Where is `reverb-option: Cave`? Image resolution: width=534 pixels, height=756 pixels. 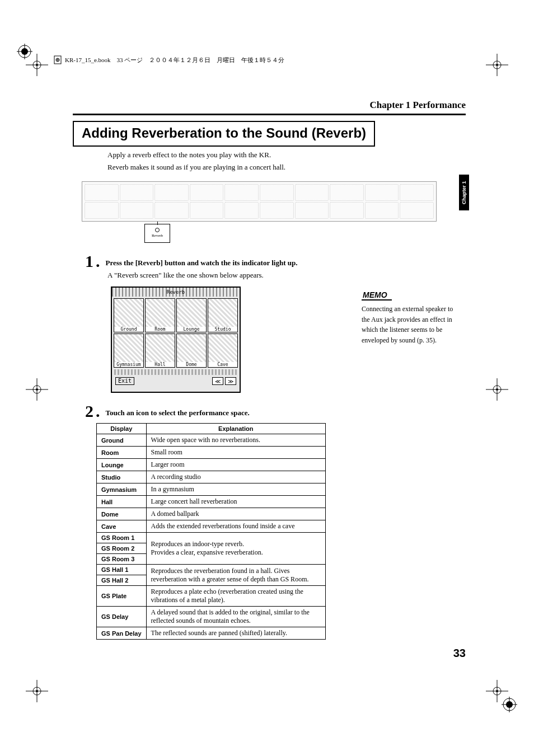
reverb-option: Cave is located at coordinates (223, 350).